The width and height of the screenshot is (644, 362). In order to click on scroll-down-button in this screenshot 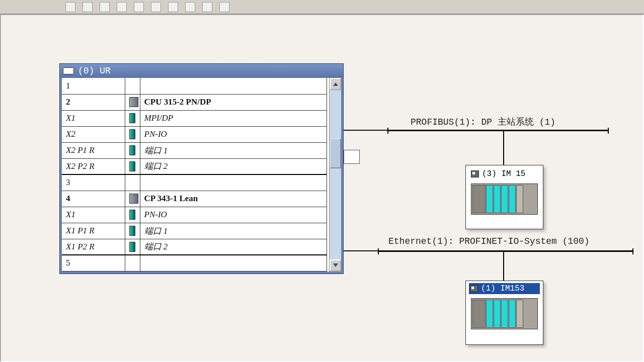, I will do `click(335, 265)`.